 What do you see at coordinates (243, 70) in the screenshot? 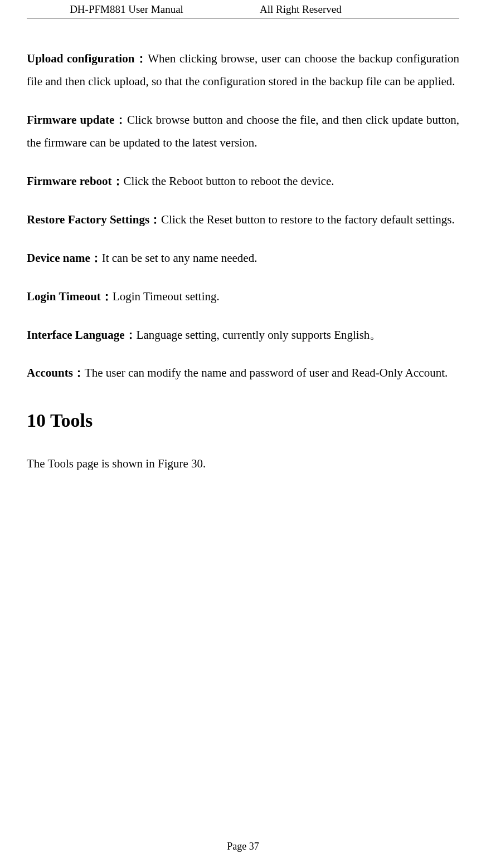
I see `paragraph-upload-configuration: Upload configuration：When clicking brows…` at bounding box center [243, 70].